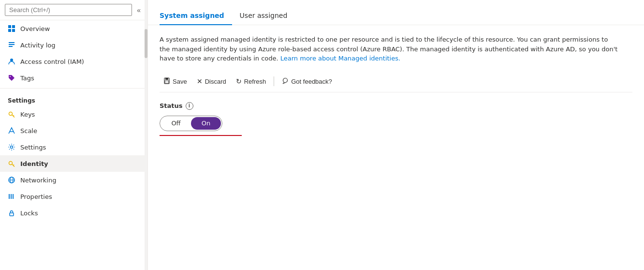 Image resolution: width=644 pixels, height=270 pixels. I want to click on sidebar-item-label-properties: Properties, so click(36, 196).